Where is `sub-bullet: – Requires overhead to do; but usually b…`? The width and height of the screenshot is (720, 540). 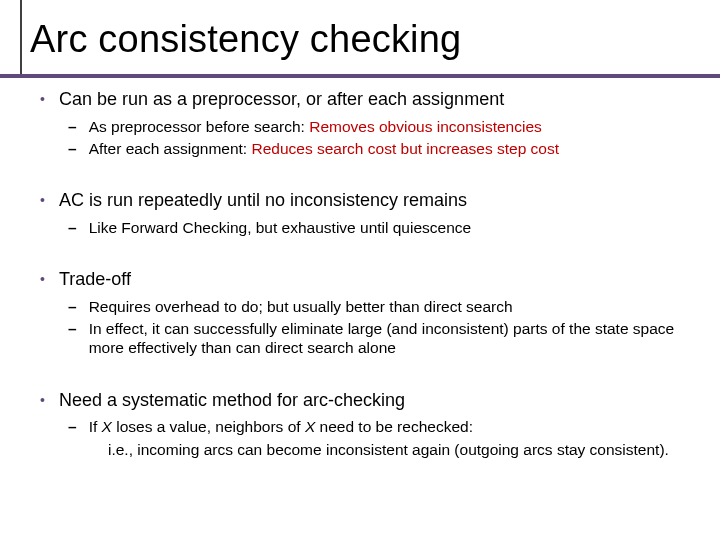 sub-bullet: – Requires overhead to do; but usually b… is located at coordinates (384, 306).